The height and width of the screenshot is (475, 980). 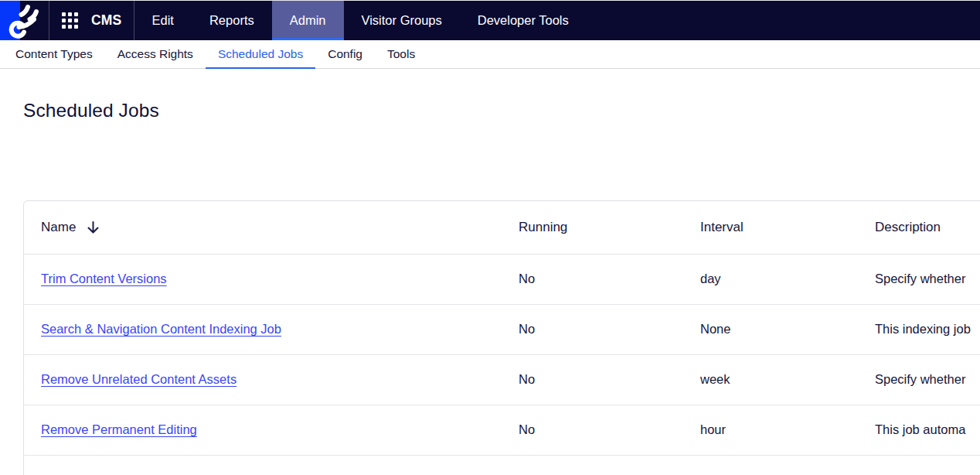 I want to click on job-link-search-navigation-indexing: Search & Navigation Content Indexing Job, so click(x=161, y=329).